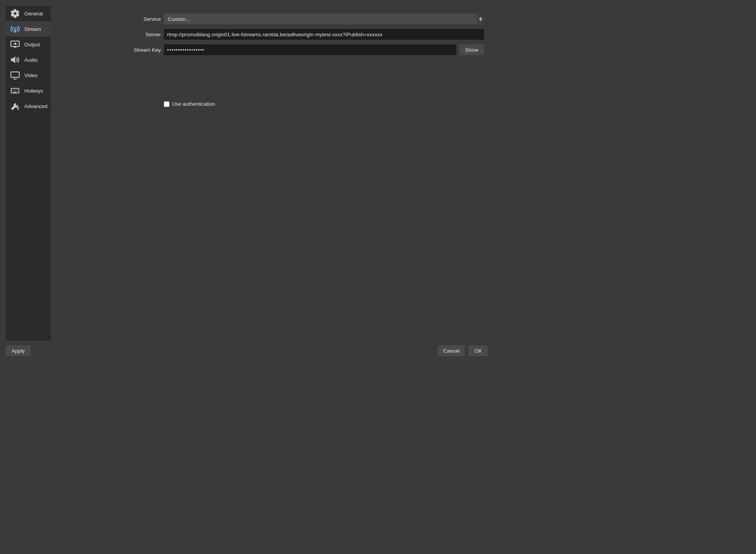  What do you see at coordinates (31, 76) in the screenshot?
I see `sidebar-item-label: Video` at bounding box center [31, 76].